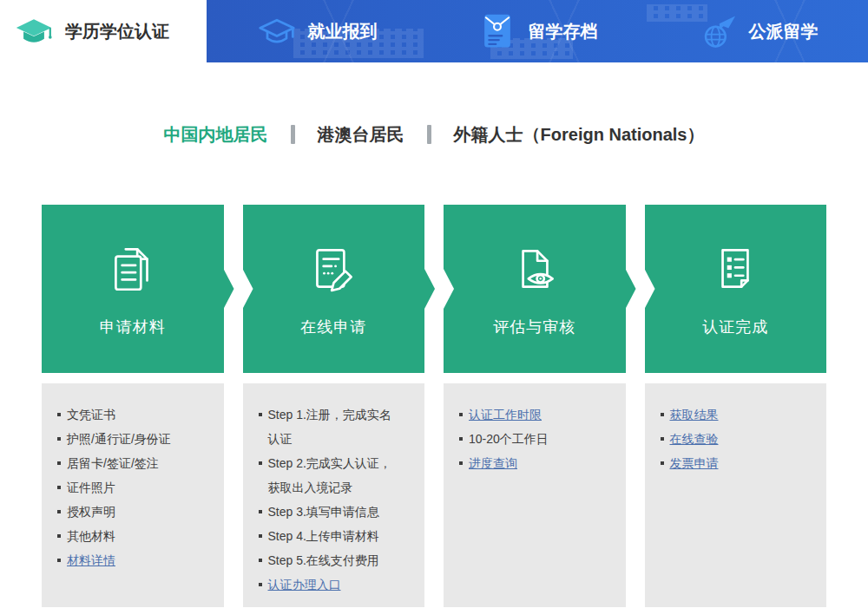 Image resolution: width=868 pixels, height=608 pixels. Describe the element at coordinates (530, 463) in the screenshot. I see `list-item: 进度查询` at that location.